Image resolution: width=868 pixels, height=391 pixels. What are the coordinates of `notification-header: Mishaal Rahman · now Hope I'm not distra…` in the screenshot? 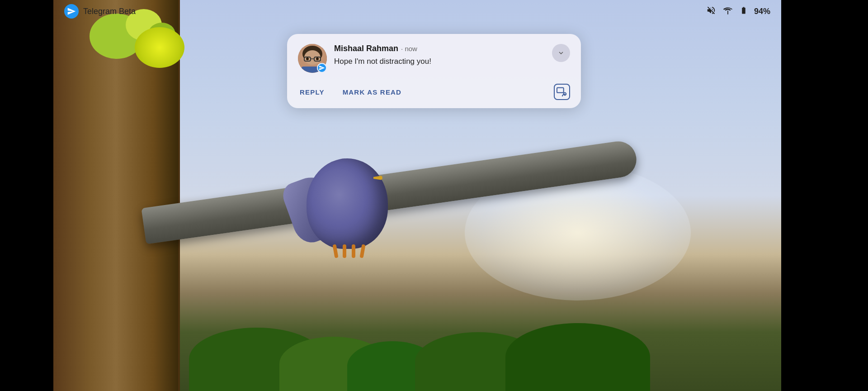 It's located at (434, 58).